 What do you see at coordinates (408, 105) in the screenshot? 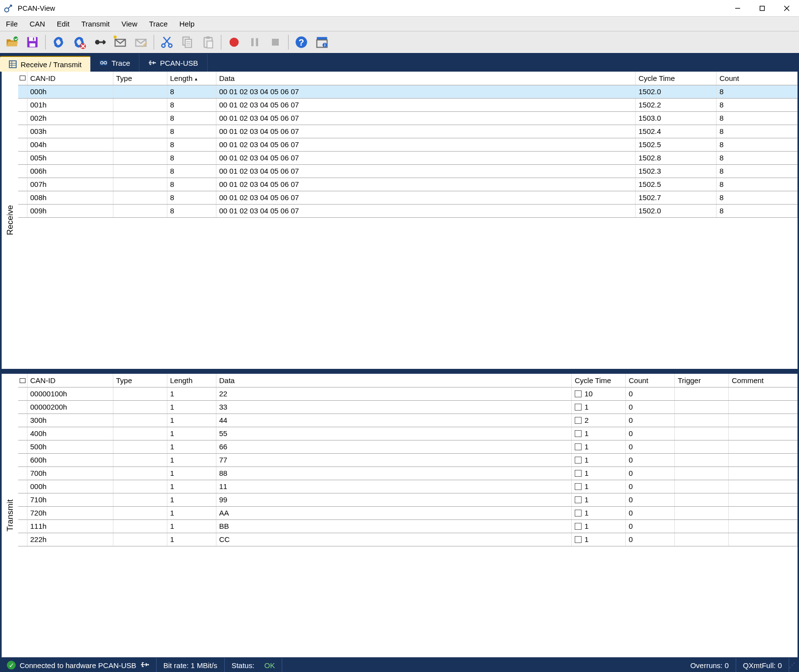
I see `table-row: 001h800 01 02 03 04 05 06 071502.28` at bounding box center [408, 105].